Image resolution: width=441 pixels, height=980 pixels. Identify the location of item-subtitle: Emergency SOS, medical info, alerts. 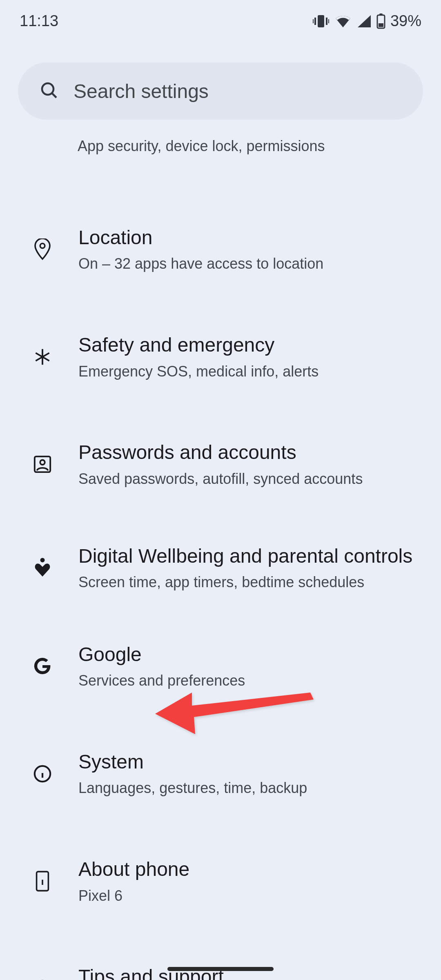
(251, 372).